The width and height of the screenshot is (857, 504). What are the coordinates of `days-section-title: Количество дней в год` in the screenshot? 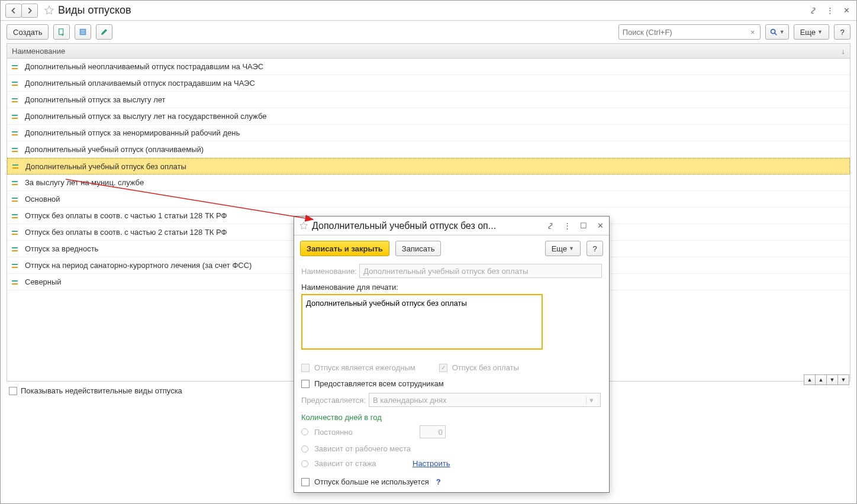 It's located at (452, 418).